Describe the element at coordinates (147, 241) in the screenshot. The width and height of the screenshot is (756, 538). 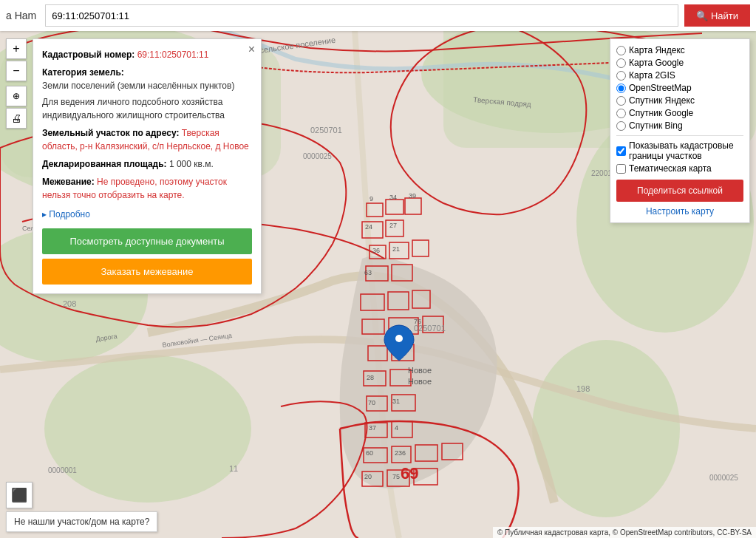
I see `documents-button: Посмотреть доступные документы` at that location.